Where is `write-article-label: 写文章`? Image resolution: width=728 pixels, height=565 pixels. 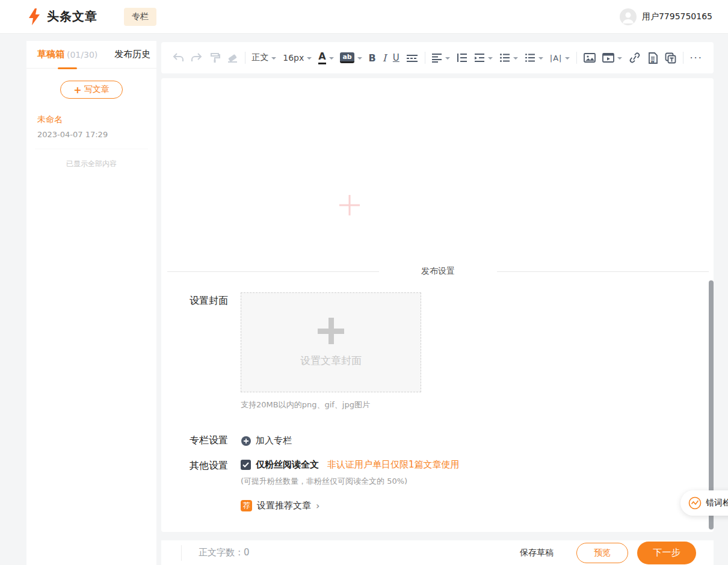
write-article-label: 写文章 is located at coordinates (97, 90).